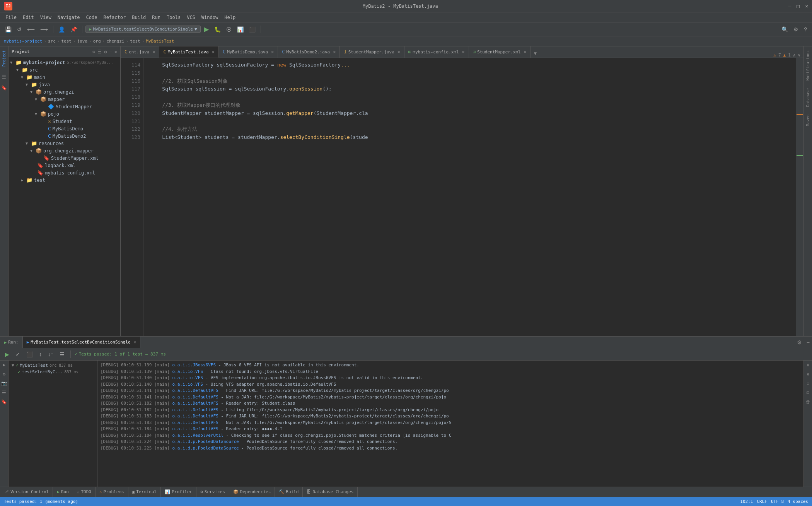 This screenshot has width=812, height=506. What do you see at coordinates (67, 41) in the screenshot?
I see `bc-test: test` at bounding box center [67, 41].